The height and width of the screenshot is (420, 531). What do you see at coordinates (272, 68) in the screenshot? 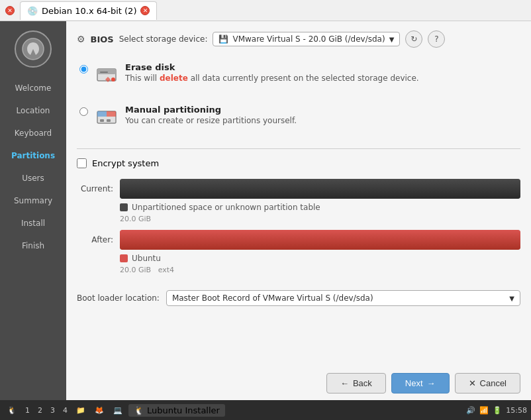
I see `erase-disk-label: Erase disk` at bounding box center [272, 68].